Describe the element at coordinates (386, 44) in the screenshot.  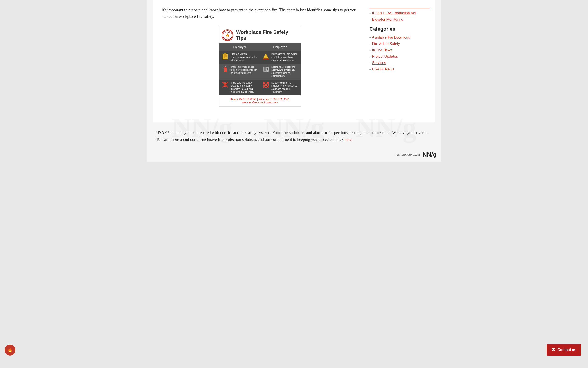
I see `fire-life-safety-link: Fire & Life Safety` at that location.